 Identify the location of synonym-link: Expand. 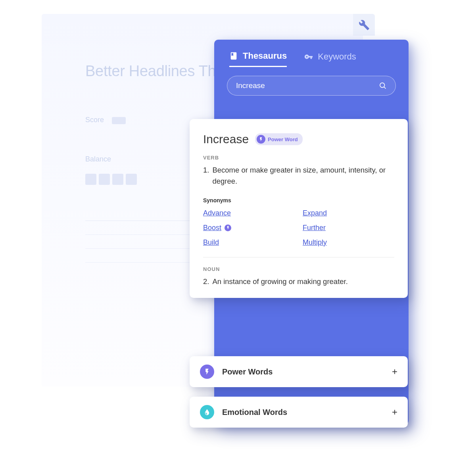
(348, 213).